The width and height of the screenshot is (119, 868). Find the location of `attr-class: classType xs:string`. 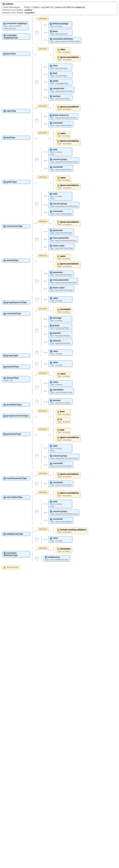

attr-class: classType xs:string is located at coordinates (63, 51).